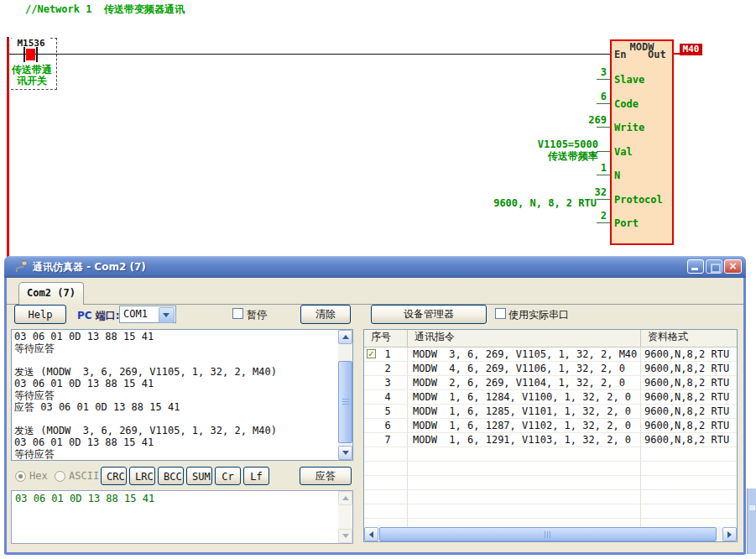 The width and height of the screenshot is (756, 559). Describe the element at coordinates (629, 80) in the screenshot. I see `modw-input-label-slave: Slave` at that location.